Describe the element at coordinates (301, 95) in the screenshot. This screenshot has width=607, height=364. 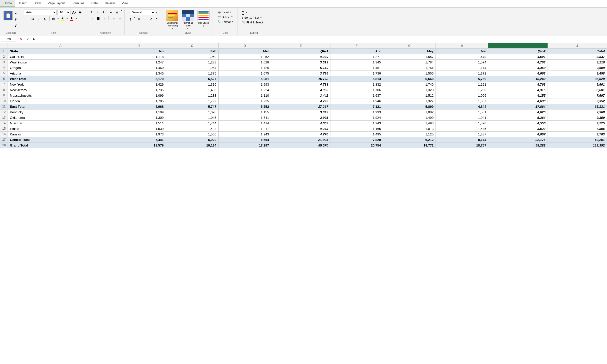
I see `cell-e-9: 3,442` at that location.